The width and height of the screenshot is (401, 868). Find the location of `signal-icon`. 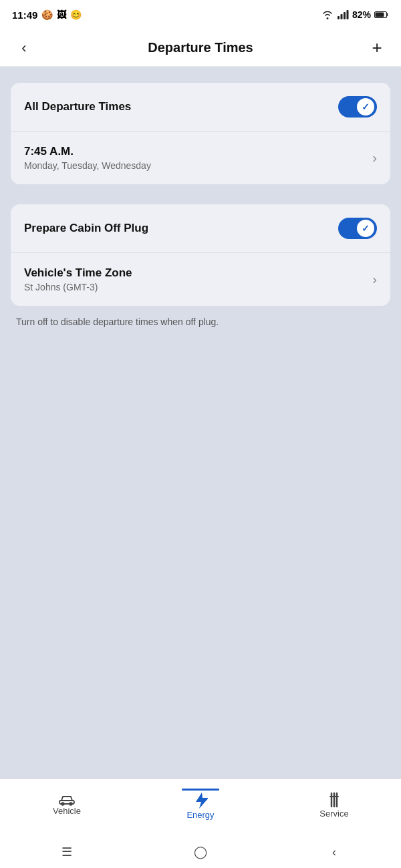

signal-icon is located at coordinates (343, 15).